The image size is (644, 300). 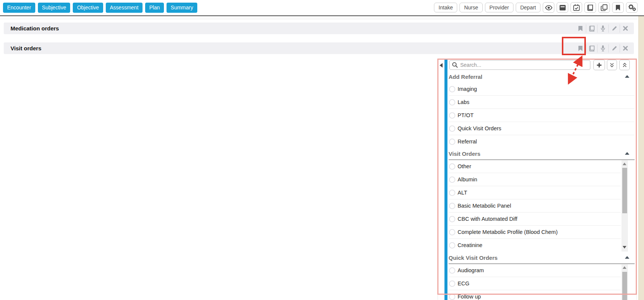 What do you see at coordinates (625, 206) in the screenshot?
I see `visit-orders-scrollbar` at bounding box center [625, 206].